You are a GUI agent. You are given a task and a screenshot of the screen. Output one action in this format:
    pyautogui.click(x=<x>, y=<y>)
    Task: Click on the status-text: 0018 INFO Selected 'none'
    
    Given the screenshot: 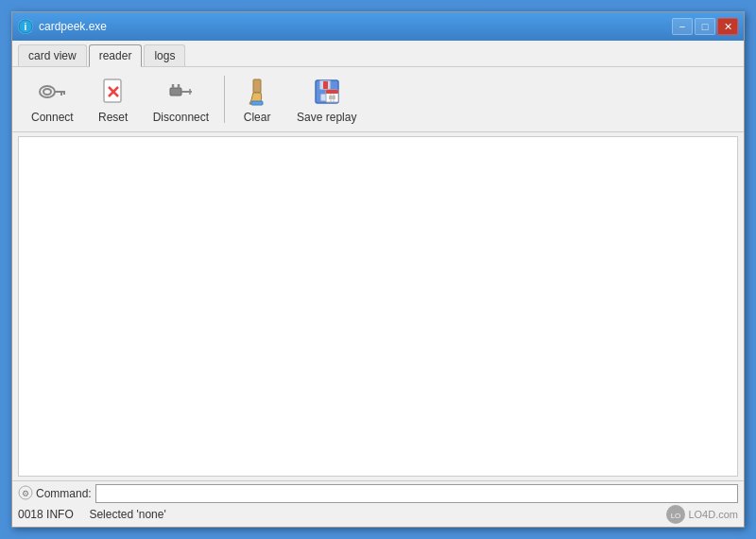 What is the action you would take?
    pyautogui.click(x=93, y=514)
    